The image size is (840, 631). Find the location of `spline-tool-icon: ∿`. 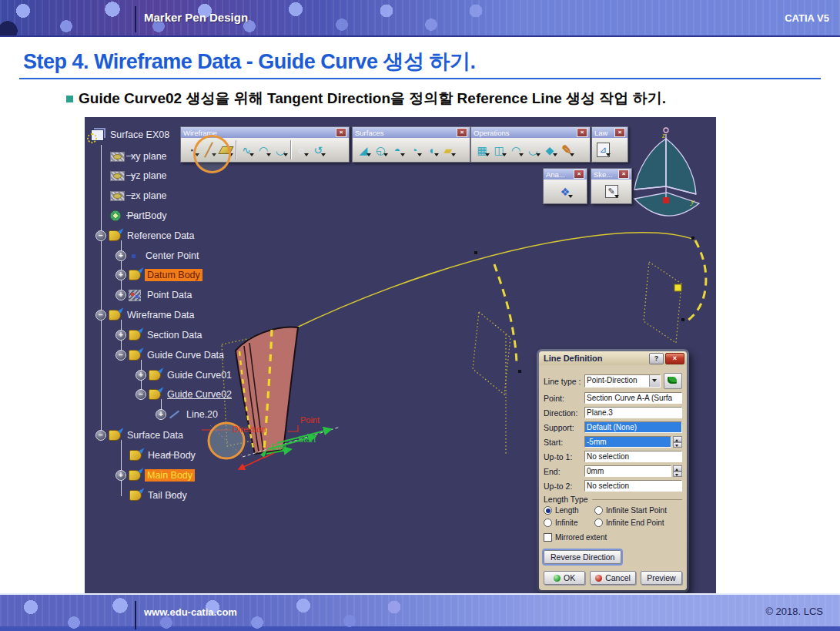

spline-tool-icon: ∿ is located at coordinates (246, 149).